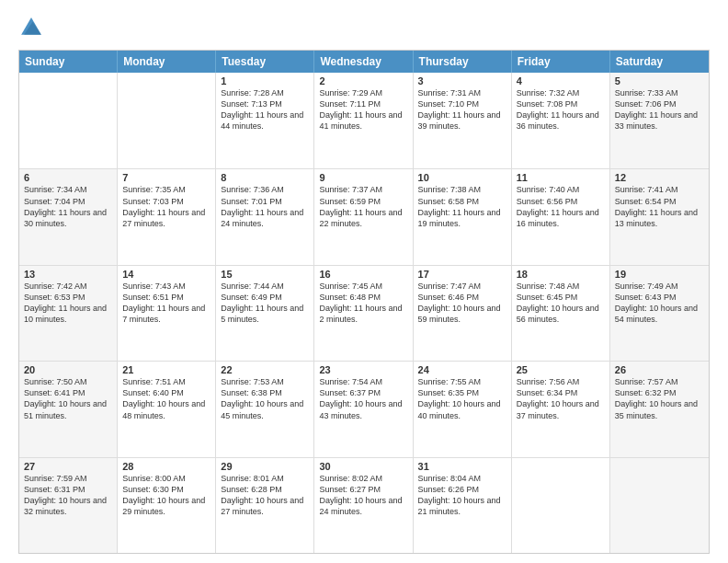 Image resolution: width=728 pixels, height=563 pixels. What do you see at coordinates (68, 178) in the screenshot?
I see `day-number: 6` at bounding box center [68, 178].